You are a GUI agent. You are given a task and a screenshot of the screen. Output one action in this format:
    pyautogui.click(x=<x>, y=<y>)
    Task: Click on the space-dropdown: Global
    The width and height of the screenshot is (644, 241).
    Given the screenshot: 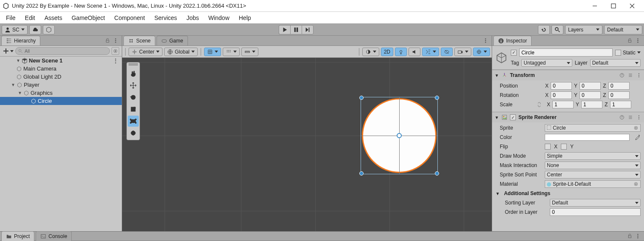 What is the action you would take?
    pyautogui.click(x=181, y=52)
    